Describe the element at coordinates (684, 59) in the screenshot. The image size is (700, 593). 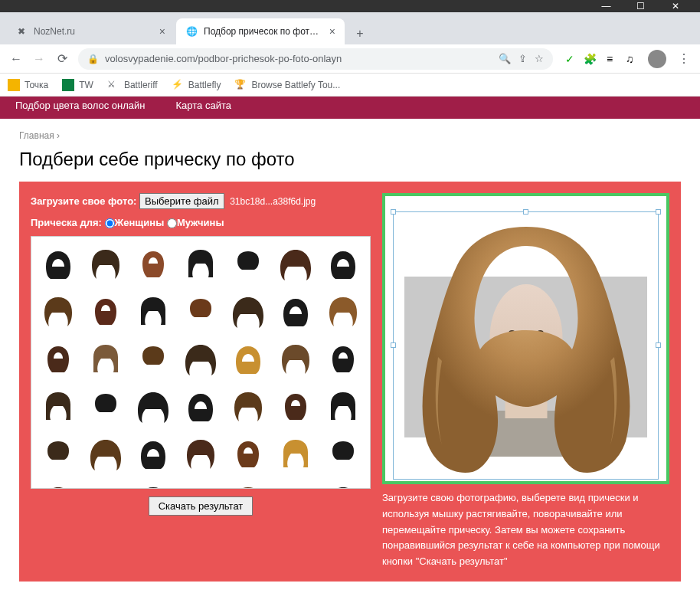
I see `menu-button: ⋮` at that location.